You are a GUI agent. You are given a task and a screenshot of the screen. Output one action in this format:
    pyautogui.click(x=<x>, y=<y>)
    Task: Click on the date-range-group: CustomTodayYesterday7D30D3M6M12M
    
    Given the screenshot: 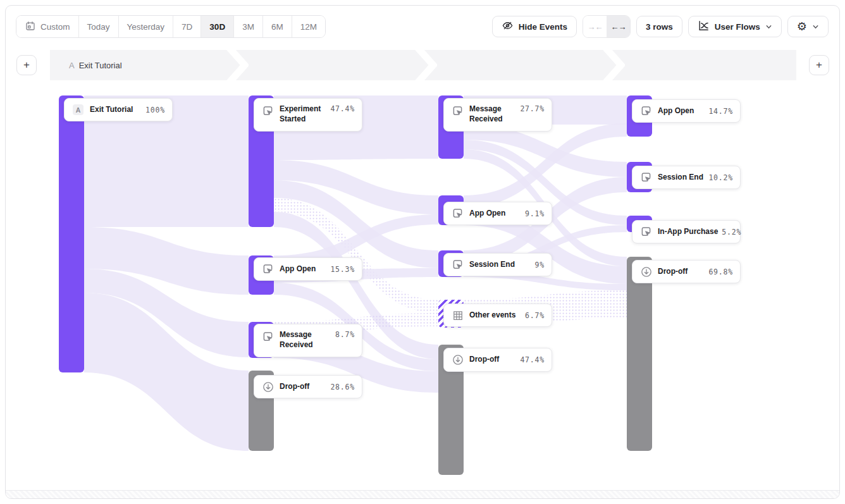 What is the action you would take?
    pyautogui.click(x=171, y=27)
    